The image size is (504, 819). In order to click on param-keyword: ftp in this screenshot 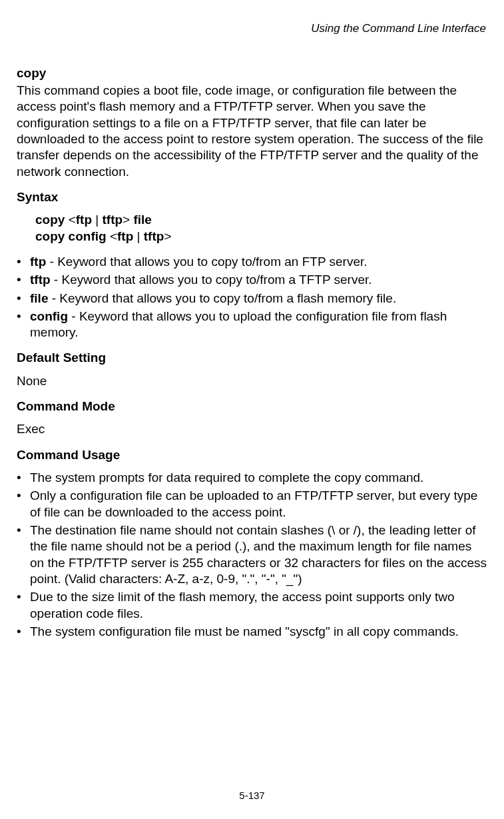, I will do `click(38, 261)`.